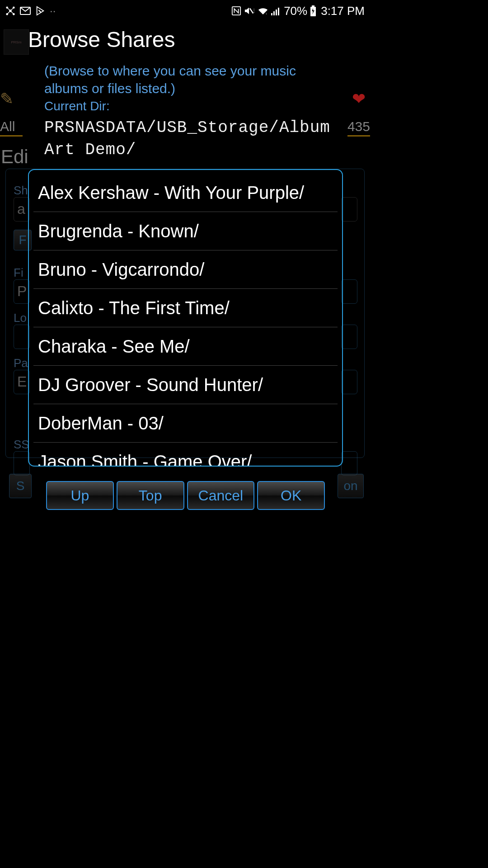 The image size is (488, 868). I want to click on mute-vibrate-icon, so click(249, 11).